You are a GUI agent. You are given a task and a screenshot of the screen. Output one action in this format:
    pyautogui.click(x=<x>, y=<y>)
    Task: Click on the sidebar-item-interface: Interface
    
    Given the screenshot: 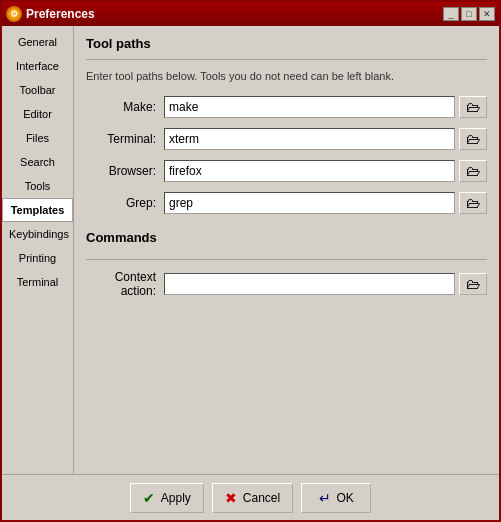 What is the action you would take?
    pyautogui.click(x=38, y=66)
    